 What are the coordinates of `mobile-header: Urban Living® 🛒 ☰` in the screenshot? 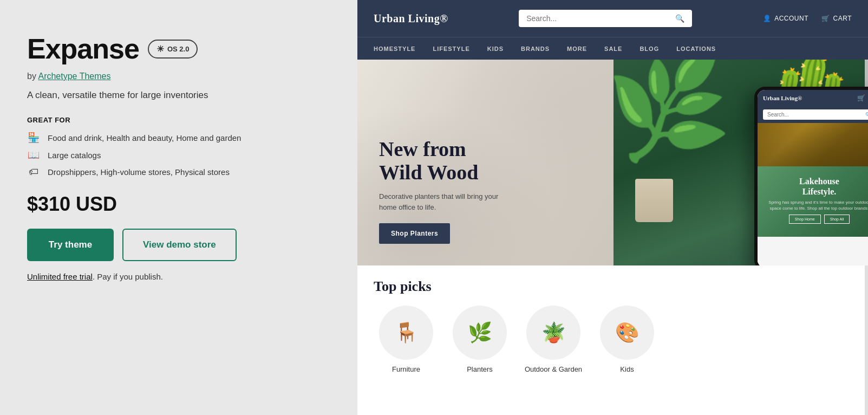 It's located at (813, 98).